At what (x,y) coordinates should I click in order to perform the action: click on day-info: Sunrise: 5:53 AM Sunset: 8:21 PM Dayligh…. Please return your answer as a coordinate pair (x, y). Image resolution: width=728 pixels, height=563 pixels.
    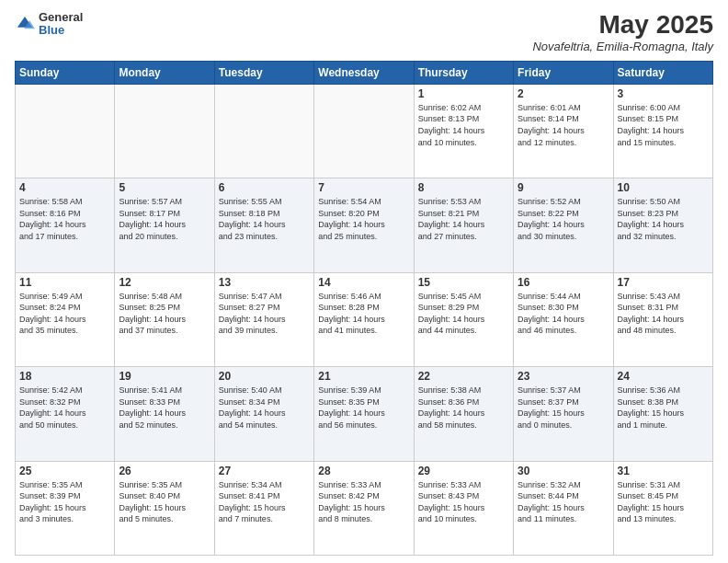
    Looking at the image, I should click on (463, 219).